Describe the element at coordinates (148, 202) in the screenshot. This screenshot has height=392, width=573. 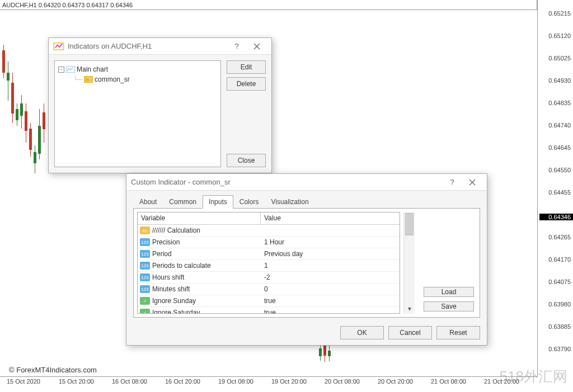
I see `tab-about: About` at that location.